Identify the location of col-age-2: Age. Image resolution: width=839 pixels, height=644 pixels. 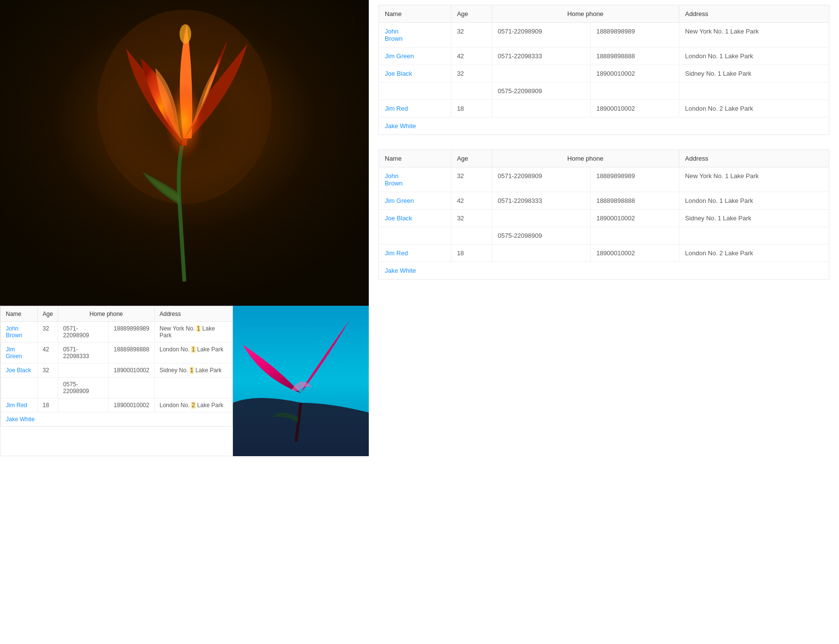
(471, 159).